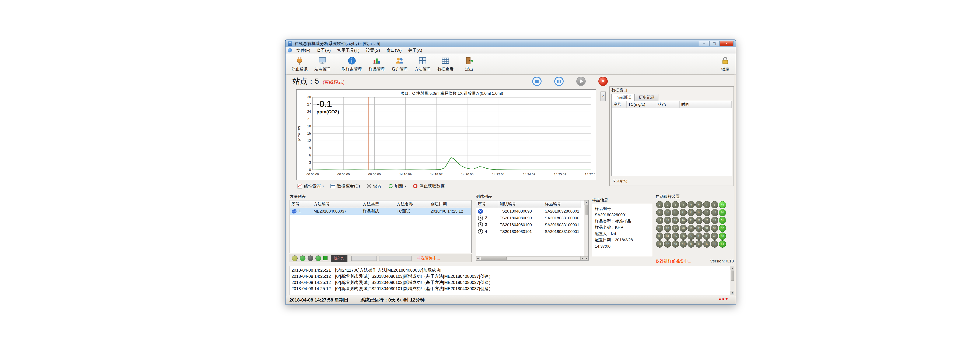 This screenshot has width=980, height=344. What do you see at coordinates (537, 82) in the screenshot?
I see `stop-button` at bounding box center [537, 82].